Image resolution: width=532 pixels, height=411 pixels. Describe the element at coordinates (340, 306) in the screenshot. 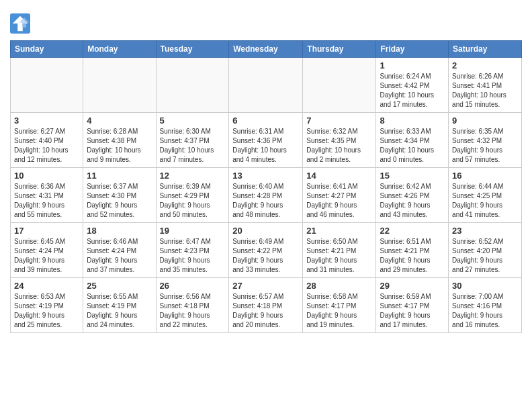

I see `day-cell: 28Sunrise: 6:58 AMSunset: 4:17 PMDayligh…` at that location.